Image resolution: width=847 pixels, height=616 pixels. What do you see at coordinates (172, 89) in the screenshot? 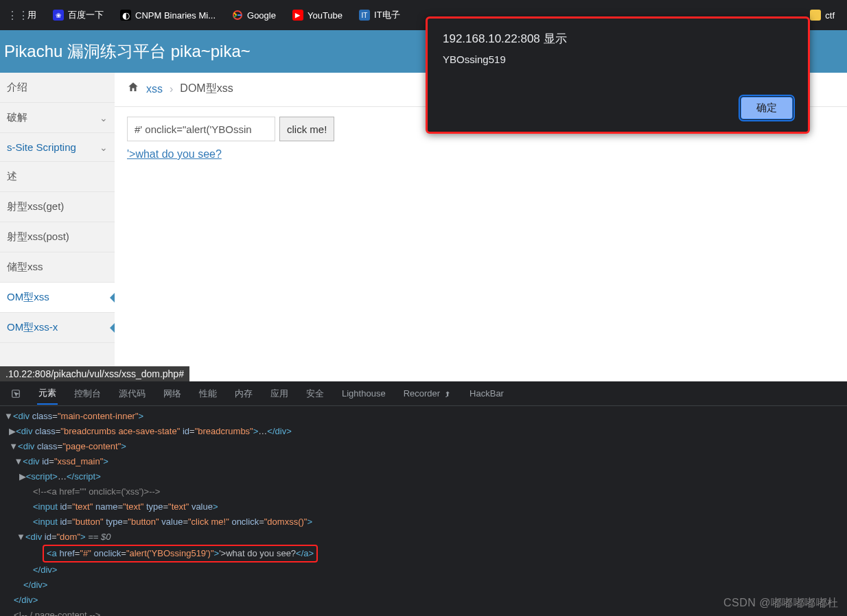
I see `breadcrumb-sep: ›` at bounding box center [172, 89].